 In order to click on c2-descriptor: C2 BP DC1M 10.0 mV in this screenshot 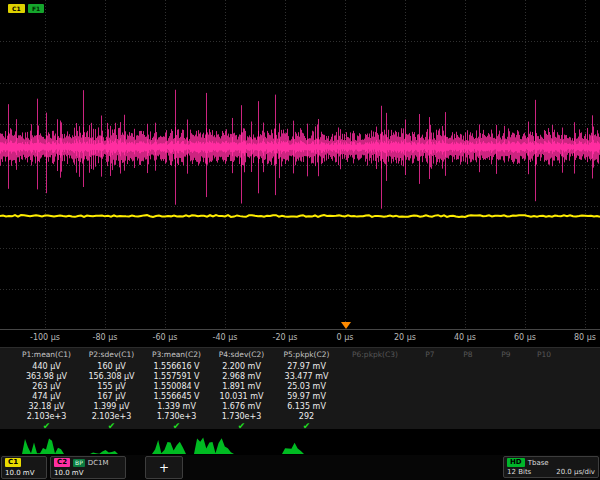, I will do `click(88, 468)`.